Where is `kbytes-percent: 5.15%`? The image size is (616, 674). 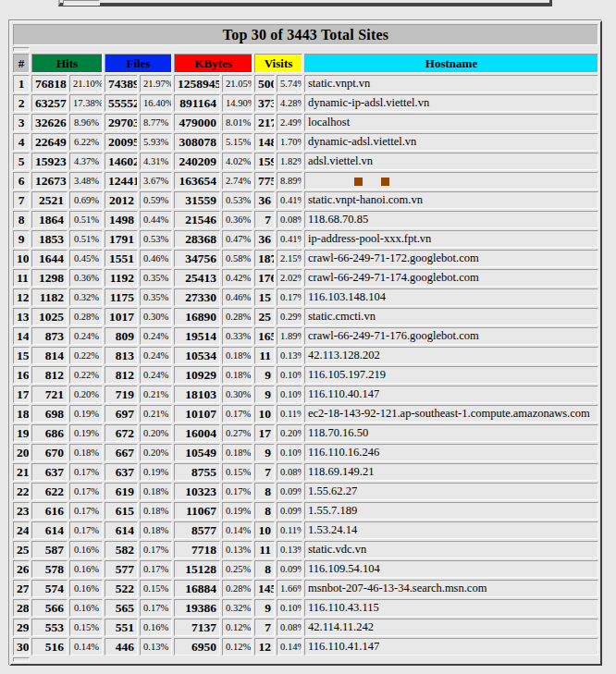 kbytes-percent: 5.15% is located at coordinates (237, 142).